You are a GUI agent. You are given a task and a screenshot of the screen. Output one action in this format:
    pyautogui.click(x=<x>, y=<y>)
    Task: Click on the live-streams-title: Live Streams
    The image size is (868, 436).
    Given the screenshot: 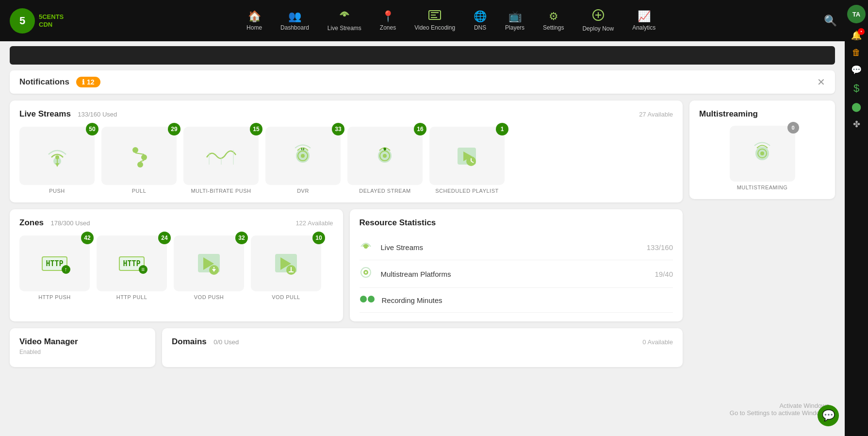 What is the action you would take?
    pyautogui.click(x=45, y=114)
    